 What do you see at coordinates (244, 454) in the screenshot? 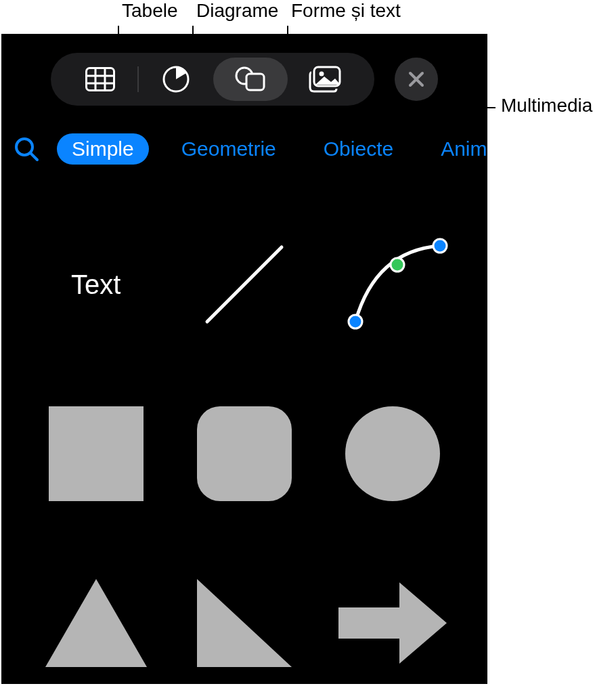
I see `rounded-square-icon` at bounding box center [244, 454].